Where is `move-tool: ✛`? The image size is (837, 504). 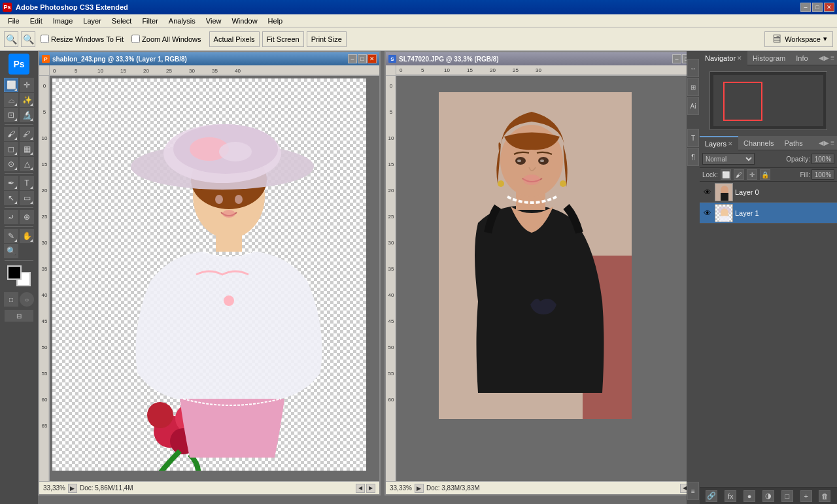 move-tool: ✛ is located at coordinates (27, 85).